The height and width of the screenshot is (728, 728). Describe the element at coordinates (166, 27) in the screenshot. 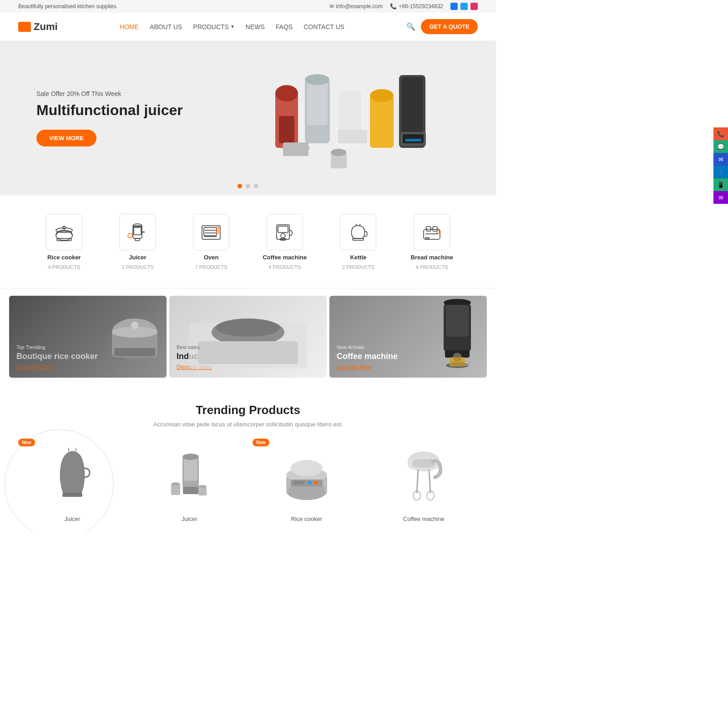

I see `nav-about: ABOUT US` at that location.